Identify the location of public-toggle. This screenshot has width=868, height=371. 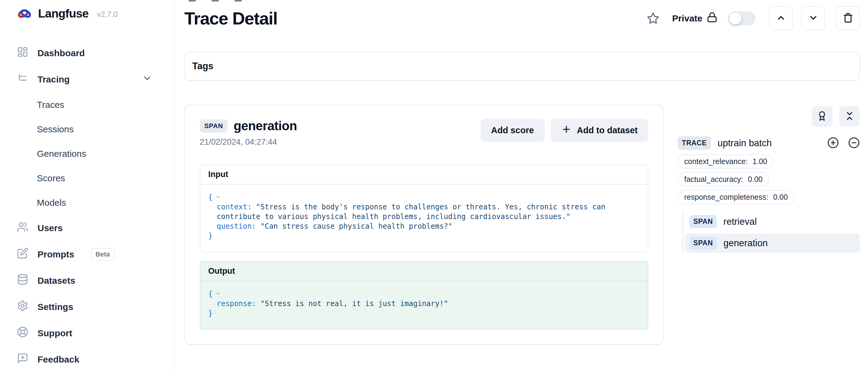
(742, 18).